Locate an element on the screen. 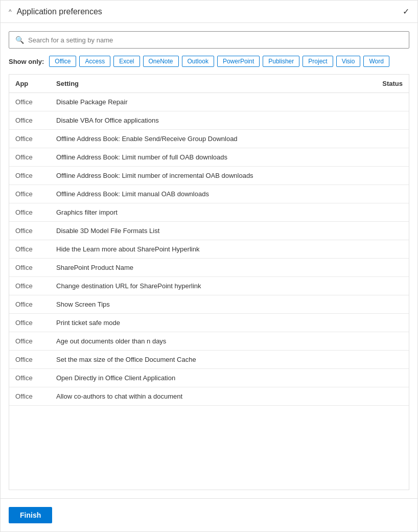 This screenshot has height=532, width=418. filter-btn-excel: Excel is located at coordinates (127, 61).